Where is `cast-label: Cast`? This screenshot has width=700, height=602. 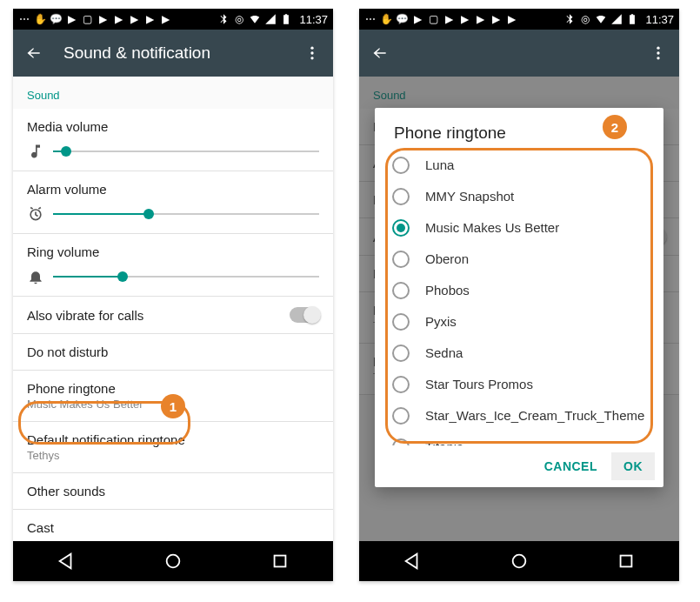
cast-label: Cast is located at coordinates (173, 527).